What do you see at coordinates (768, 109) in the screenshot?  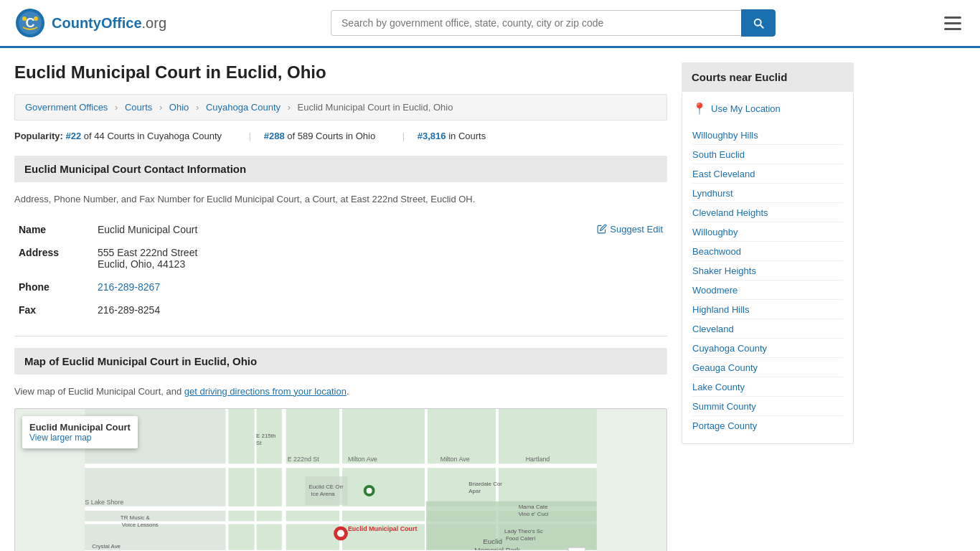 I see `use-my-location-row: 📍 Use My Location` at bounding box center [768, 109].